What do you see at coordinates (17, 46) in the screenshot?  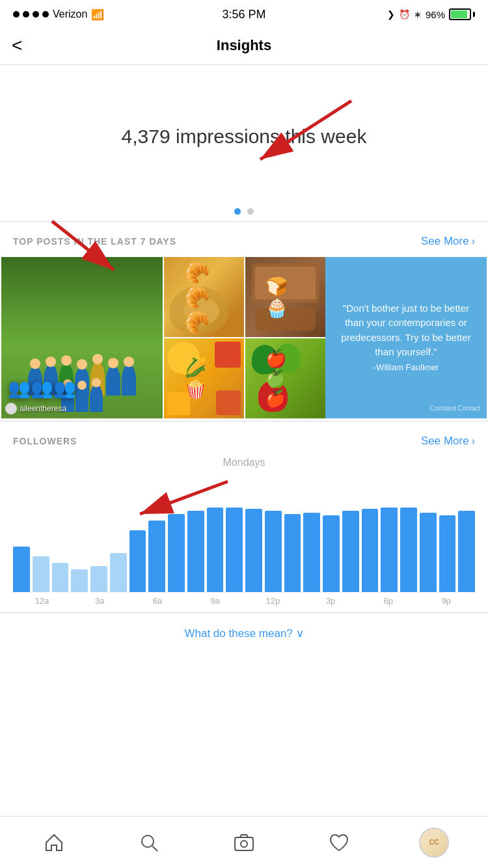 I see `back-button: <` at bounding box center [17, 46].